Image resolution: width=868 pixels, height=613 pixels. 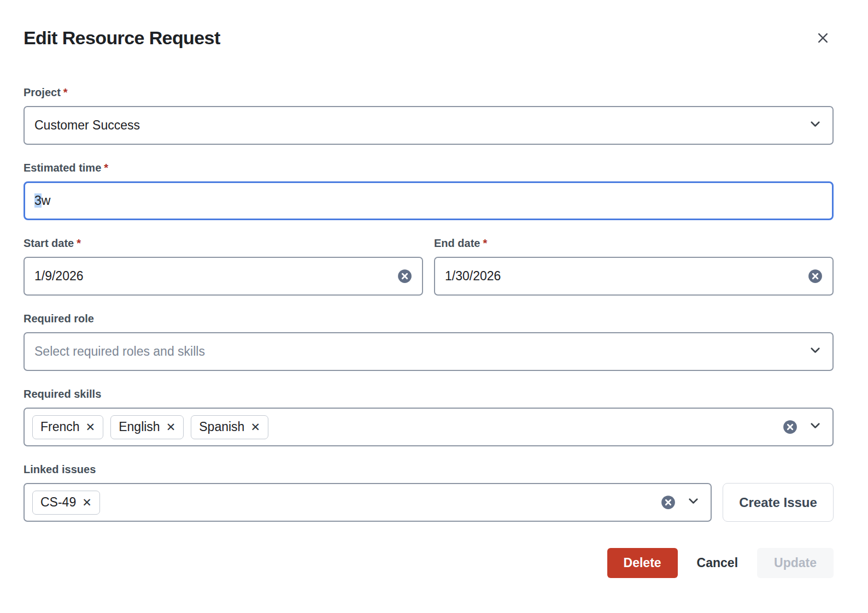 I want to click on end-date-input: 1/30/2026, so click(x=634, y=276).